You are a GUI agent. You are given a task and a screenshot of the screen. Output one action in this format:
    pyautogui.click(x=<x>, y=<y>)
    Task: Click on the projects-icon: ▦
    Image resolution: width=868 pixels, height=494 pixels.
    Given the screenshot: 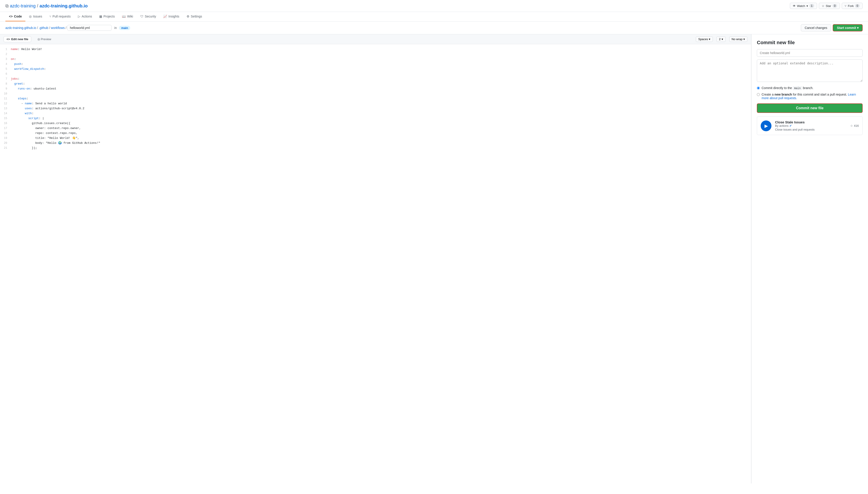 What is the action you would take?
    pyautogui.click(x=100, y=16)
    